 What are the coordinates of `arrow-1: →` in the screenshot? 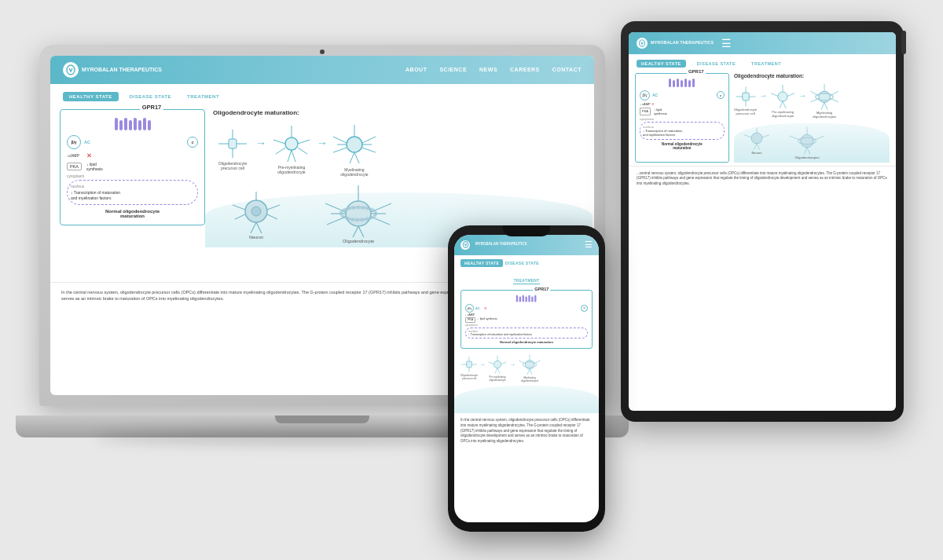 It's located at (261, 143).